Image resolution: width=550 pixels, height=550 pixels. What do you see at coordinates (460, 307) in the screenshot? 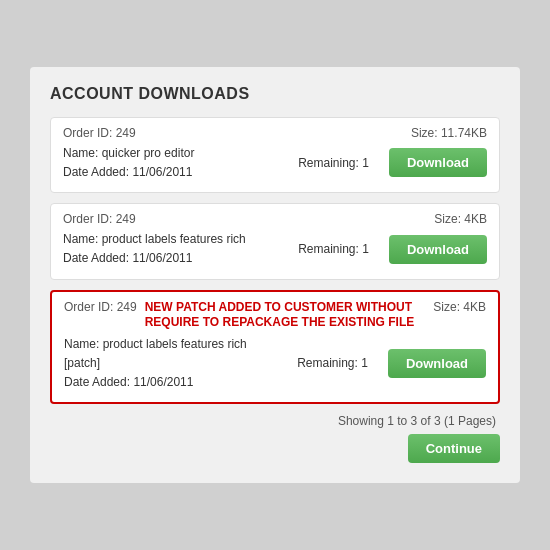
I see `order-size-3: Size: 4KB` at bounding box center [460, 307].